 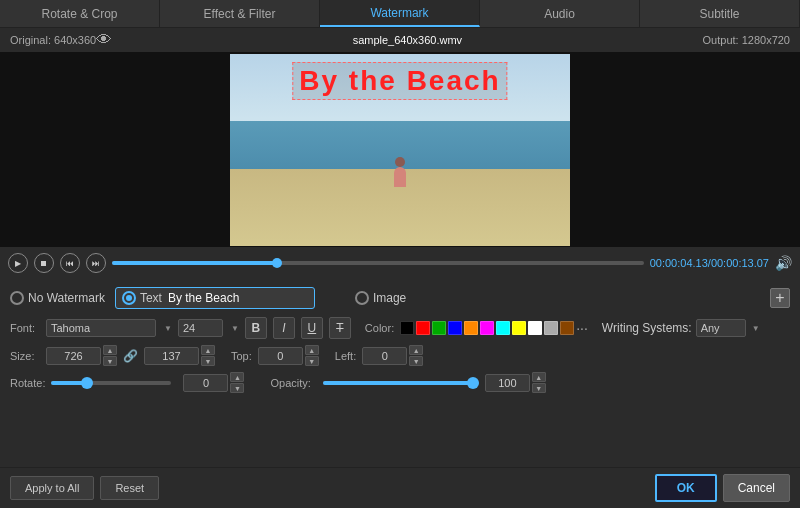 I want to click on tab-rotate-crop: Rotate & Crop, so click(x=80, y=14).